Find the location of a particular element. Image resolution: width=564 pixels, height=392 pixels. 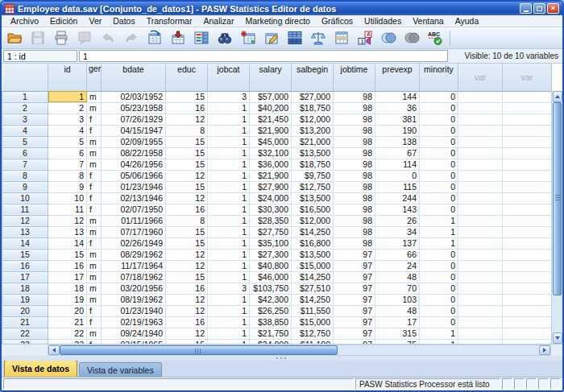

cell: 02/13/1946 is located at coordinates (134, 198).